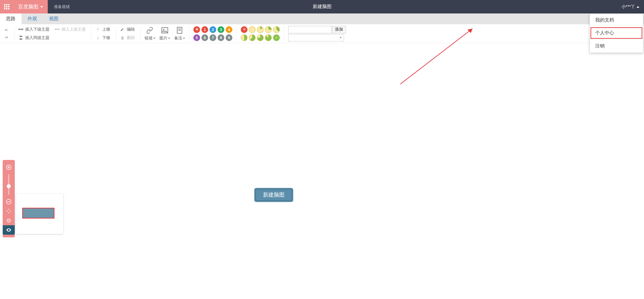 The height and width of the screenshot is (299, 644). I want to click on priority-5: 5, so click(197, 38).